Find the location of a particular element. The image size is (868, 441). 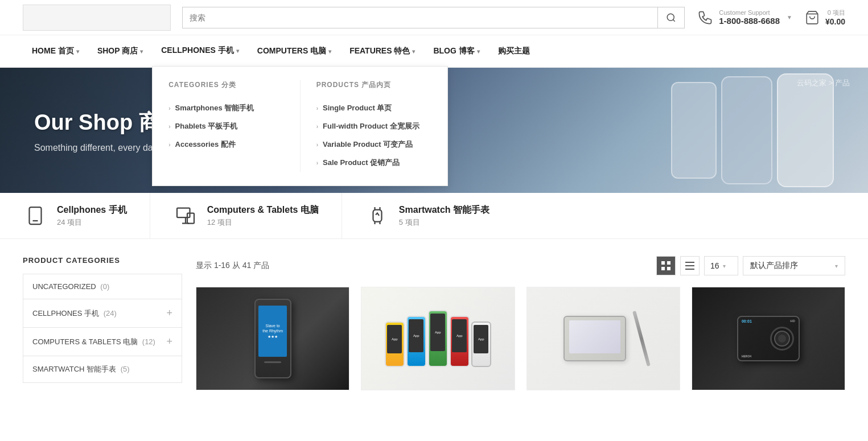

dropdown-prod-item-1: › Single Product 单页 is located at coordinates (375, 108).